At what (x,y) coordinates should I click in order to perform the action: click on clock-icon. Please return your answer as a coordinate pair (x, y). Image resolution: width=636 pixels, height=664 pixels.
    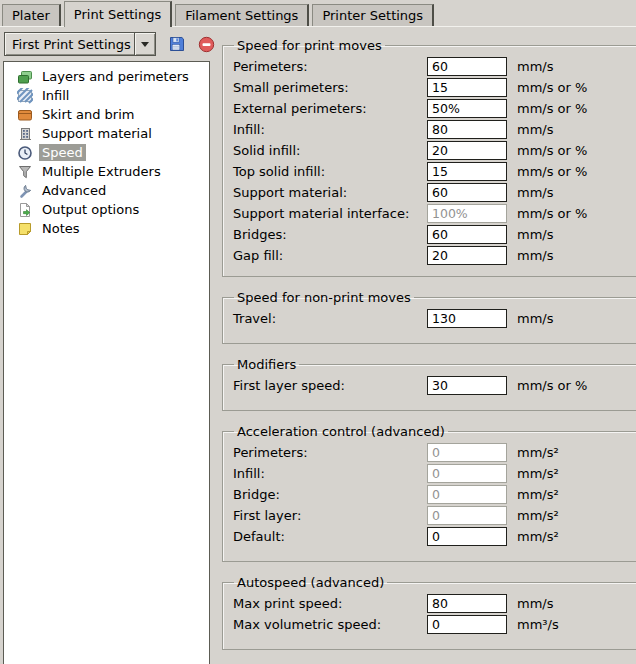
    Looking at the image, I should click on (25, 153).